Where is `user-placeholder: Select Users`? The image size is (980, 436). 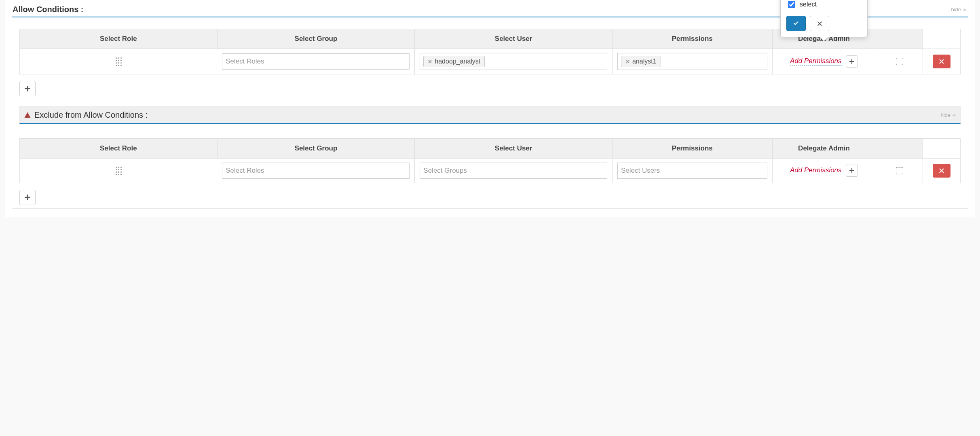
user-placeholder: Select Users is located at coordinates (640, 171).